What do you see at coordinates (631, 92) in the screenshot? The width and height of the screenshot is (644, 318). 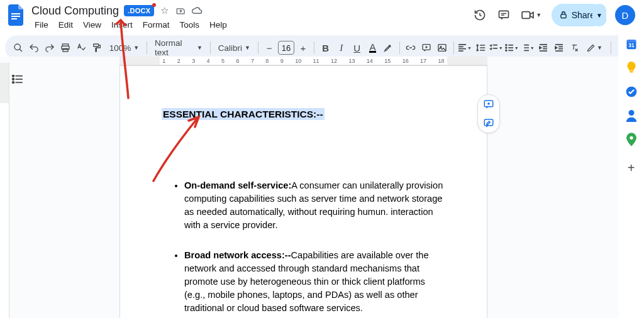 I see `tasks-icon` at bounding box center [631, 92].